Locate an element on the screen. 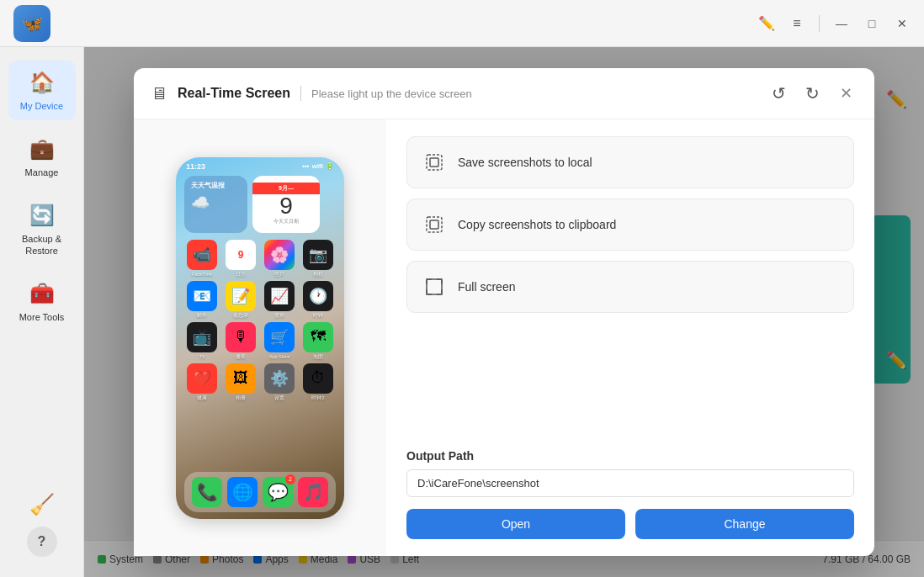 The image size is (924, 577). app-photos: 🌸 照片 is located at coordinates (279, 259).